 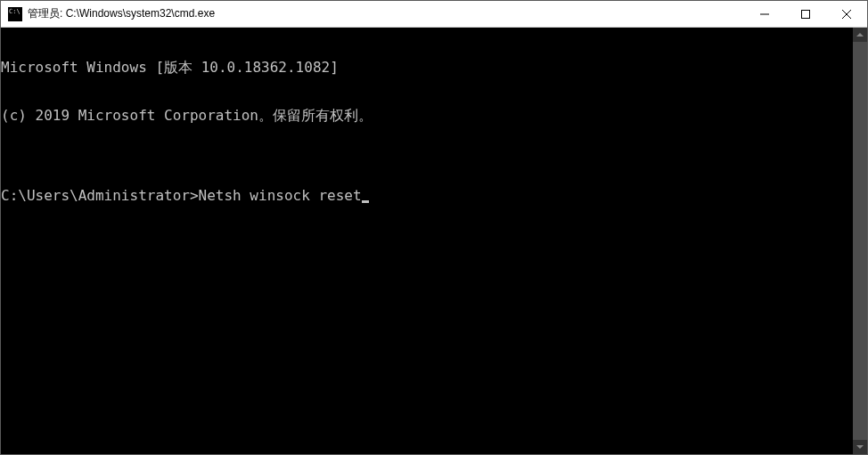 I want to click on terminal-prompt-line: C:\Users\Administrator>Netsh winsock res…, so click(x=434, y=196).